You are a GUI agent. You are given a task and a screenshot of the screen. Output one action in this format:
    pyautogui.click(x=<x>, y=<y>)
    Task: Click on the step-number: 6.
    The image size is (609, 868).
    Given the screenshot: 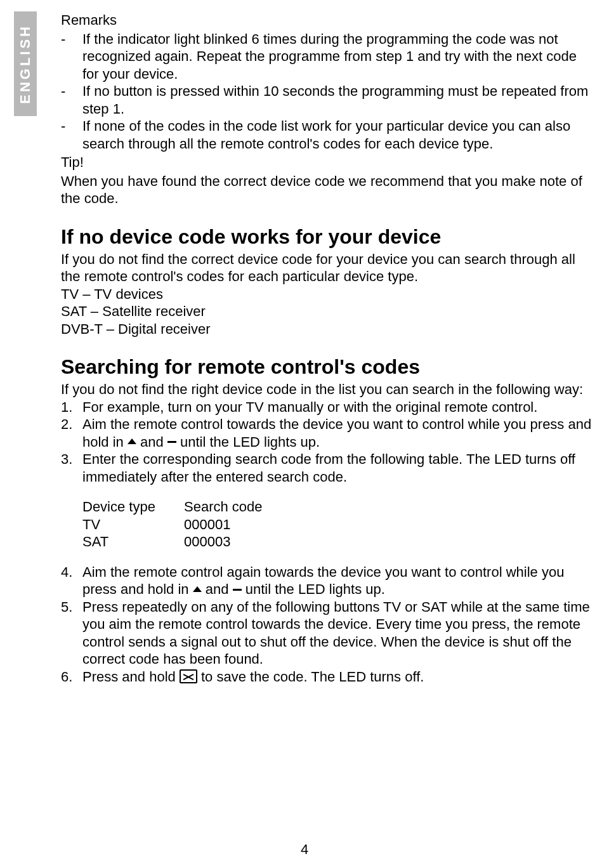 What is the action you would take?
    pyautogui.click(x=72, y=677)
    